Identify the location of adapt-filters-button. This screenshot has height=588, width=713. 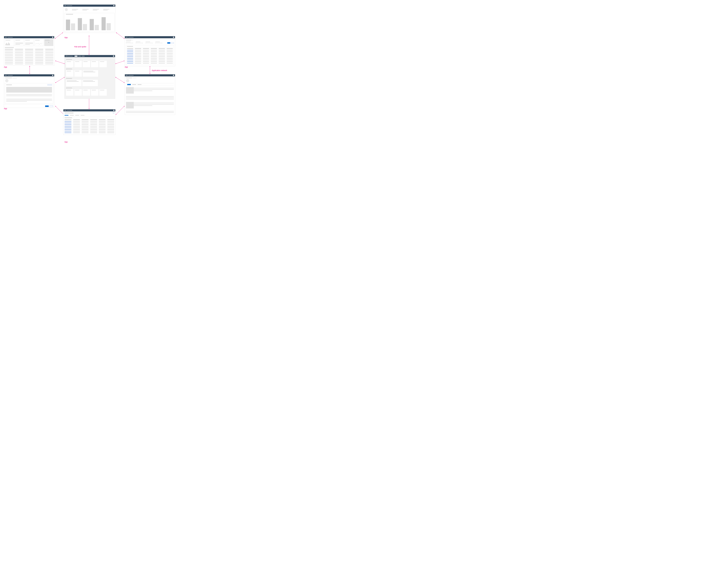
(172, 43).